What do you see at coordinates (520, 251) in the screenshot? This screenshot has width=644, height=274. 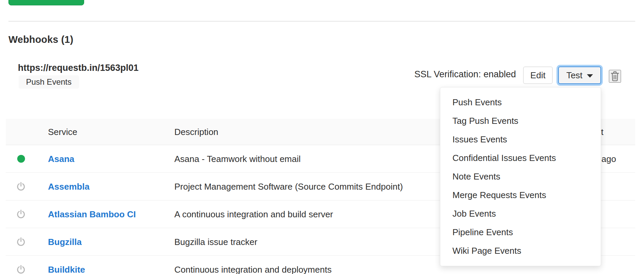 I see `menu-item-wiki-page-events: Wiki Page Events` at bounding box center [520, 251].